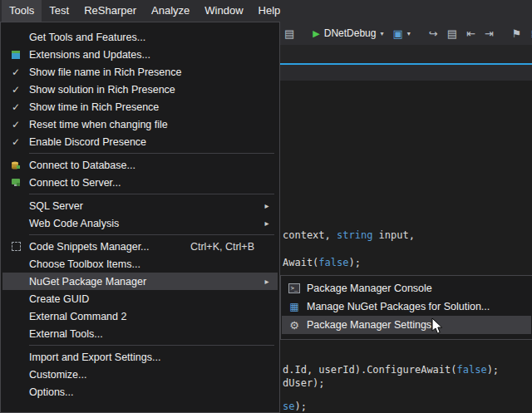 The height and width of the screenshot is (413, 532). What do you see at coordinates (88, 142) in the screenshot?
I see `menu-item-label: Enable Discord Presence` at bounding box center [88, 142].